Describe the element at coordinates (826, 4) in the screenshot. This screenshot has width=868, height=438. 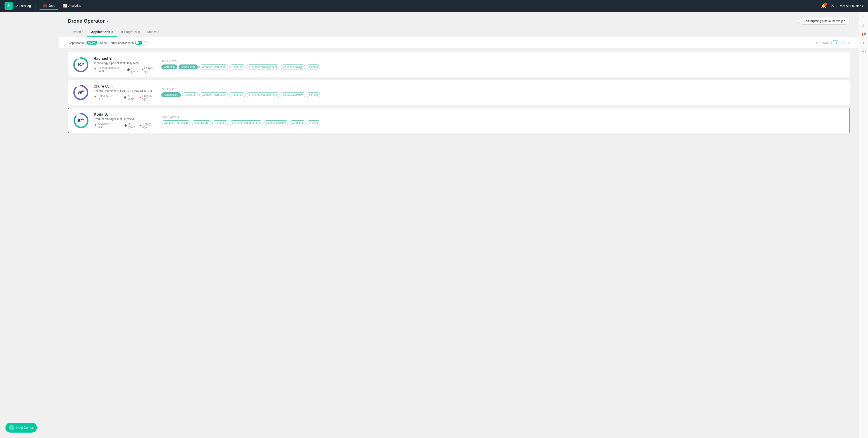
I see `notification-badge` at that location.